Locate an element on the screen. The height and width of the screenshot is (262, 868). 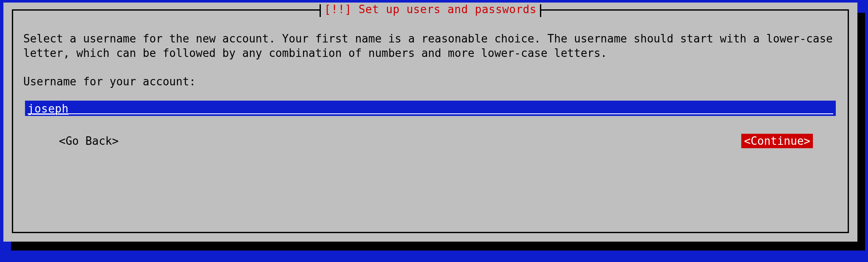
username-input-wrap is located at coordinates (431, 108).